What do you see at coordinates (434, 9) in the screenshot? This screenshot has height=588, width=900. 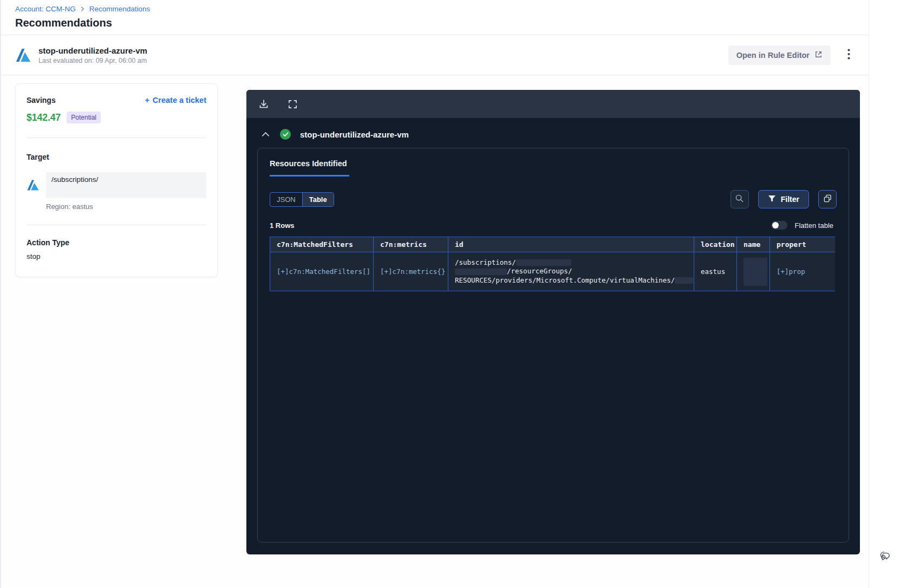 I see `breadcrumb: Account: CCM-NG Recommendations` at bounding box center [434, 9].